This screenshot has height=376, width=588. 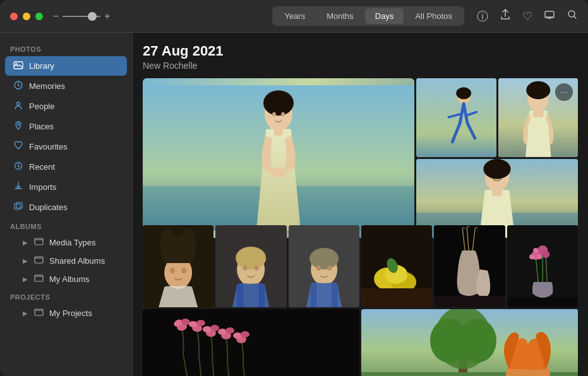 What do you see at coordinates (82, 16) in the screenshot?
I see `zoom-control: − +` at bounding box center [82, 16].